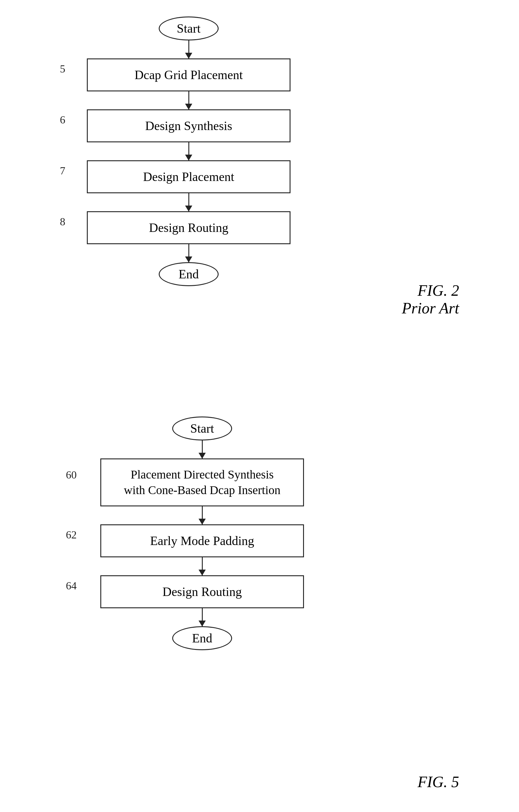  What do you see at coordinates (438, 782) in the screenshot?
I see `fig5-caption: FIG. 5` at bounding box center [438, 782].